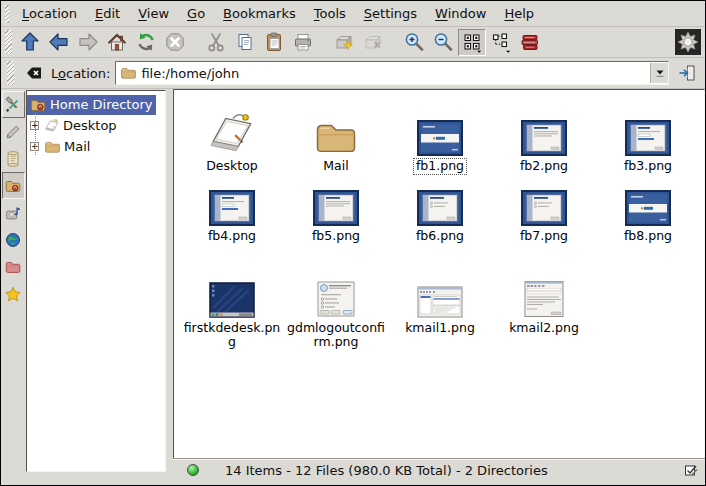 The height and width of the screenshot is (486, 706). Describe the element at coordinates (232, 133) in the screenshot. I see `desktop-board-large-icon` at that location.